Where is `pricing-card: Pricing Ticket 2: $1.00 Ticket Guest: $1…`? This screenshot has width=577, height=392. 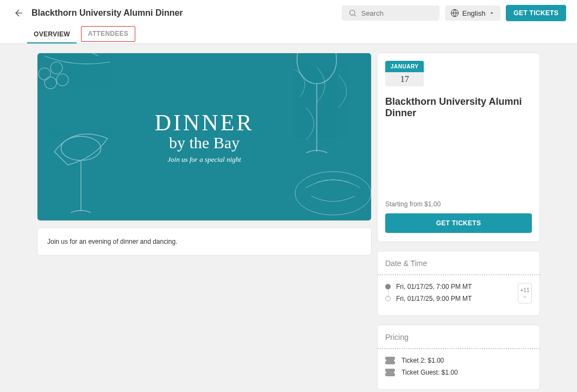
pricing-card: Pricing Ticket 2: $1.00 Ticket Guest: $1… is located at coordinates (459, 357).